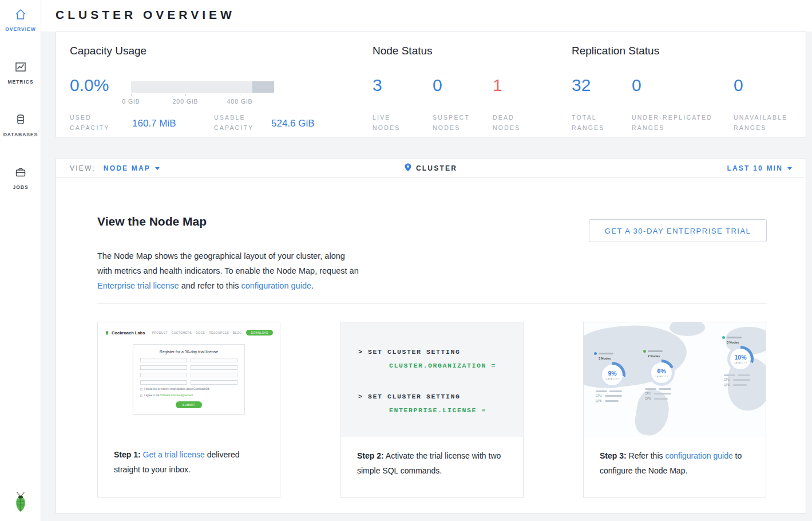  I want to click on suspect-nodes-label: SUSPECTNODES, so click(451, 123).